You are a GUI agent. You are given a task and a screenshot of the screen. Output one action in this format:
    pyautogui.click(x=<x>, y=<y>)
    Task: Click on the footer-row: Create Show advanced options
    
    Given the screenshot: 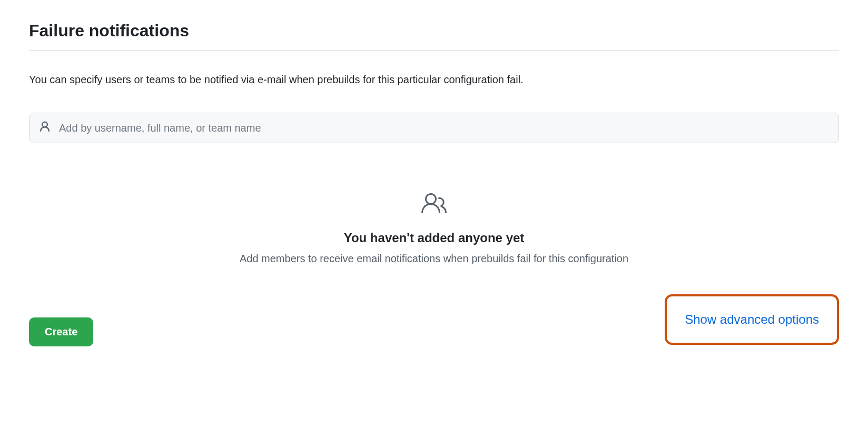 What is the action you would take?
    pyautogui.click(x=434, y=332)
    